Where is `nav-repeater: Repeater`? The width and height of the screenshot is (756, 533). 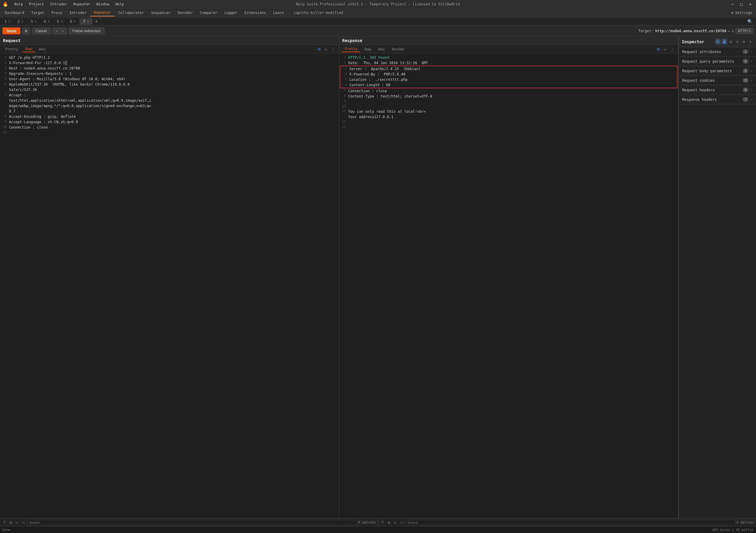
nav-repeater: Repeater is located at coordinates (102, 13).